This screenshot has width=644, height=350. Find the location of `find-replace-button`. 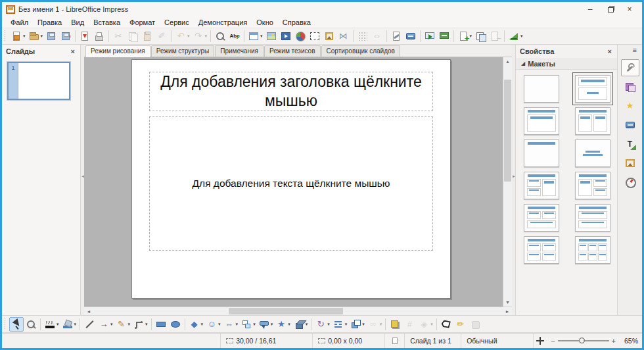

find-replace-button is located at coordinates (220, 36).